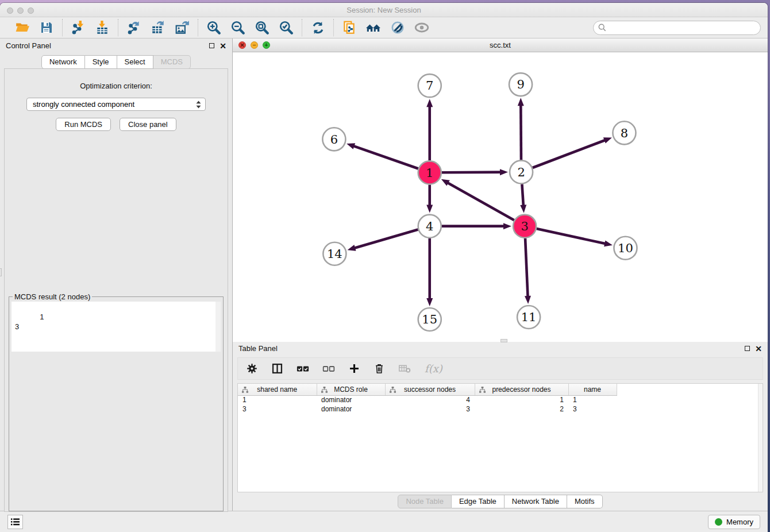  I want to click on tab-edge-table: Edge Table, so click(478, 502).